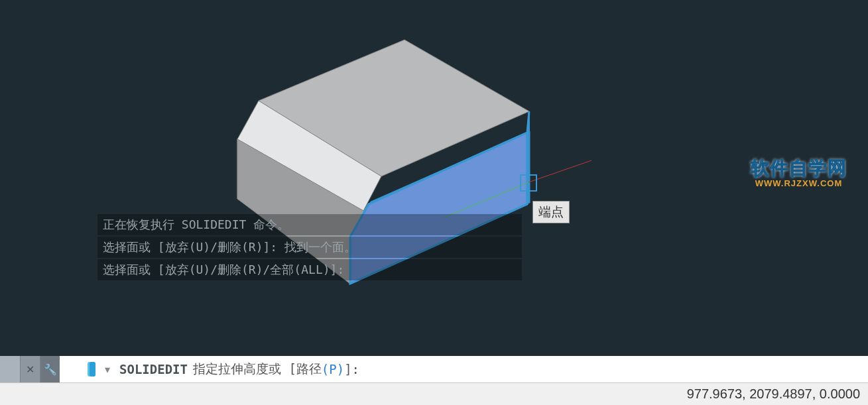  I want to click on command-path-hotkey: (P), so click(333, 369).